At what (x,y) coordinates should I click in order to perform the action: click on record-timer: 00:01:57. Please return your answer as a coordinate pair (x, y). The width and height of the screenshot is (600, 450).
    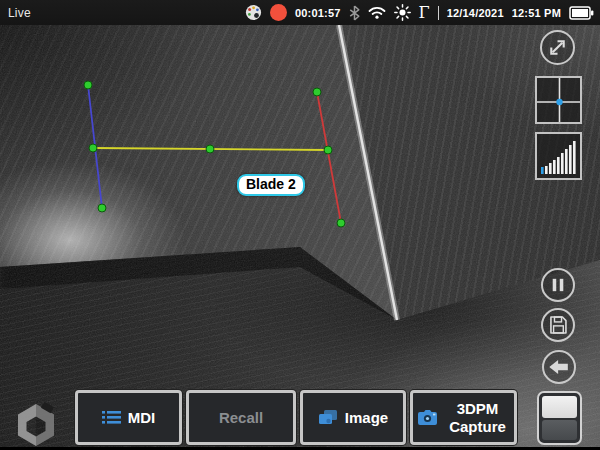
    Looking at the image, I should click on (318, 13).